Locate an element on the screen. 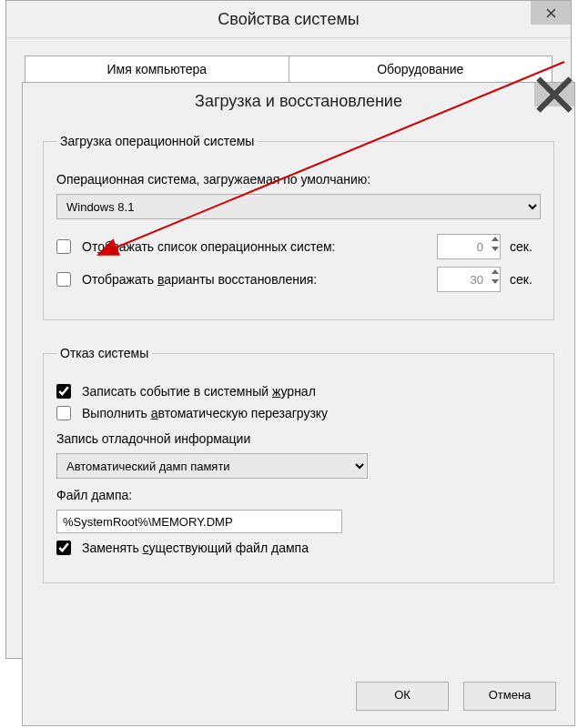 The height and width of the screenshot is (728, 578). child-titlebar: Загрузка и восстановление is located at coordinates (299, 101).